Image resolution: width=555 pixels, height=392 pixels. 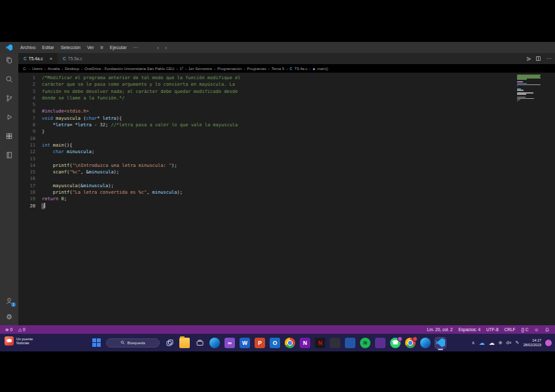 I want to click on menu-editar: Editar, so click(x=48, y=47).